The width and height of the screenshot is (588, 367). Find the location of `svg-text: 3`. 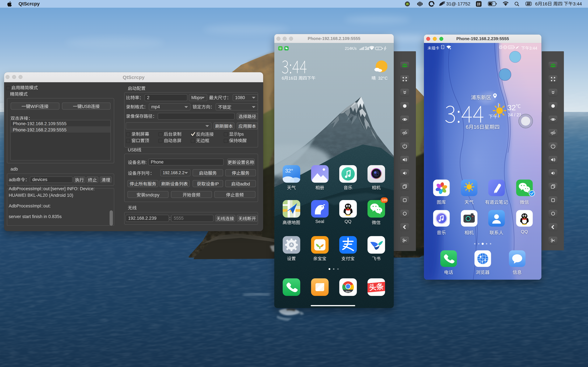

svg-text: 3 is located at coordinates (378, 49).